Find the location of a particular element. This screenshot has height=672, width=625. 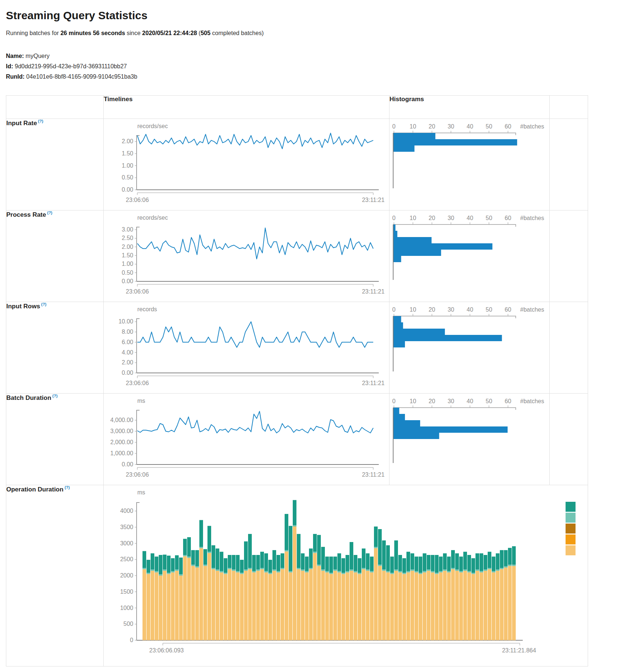

x-start-label: 23:06:06.093 is located at coordinates (166, 651).